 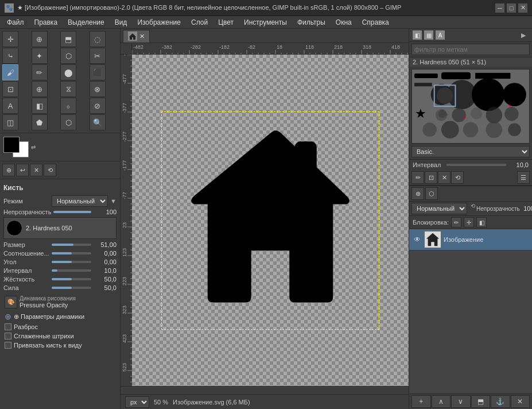 What do you see at coordinates (114, 201) in the screenshot?
I see `mode-icon: ▼` at bounding box center [114, 201].